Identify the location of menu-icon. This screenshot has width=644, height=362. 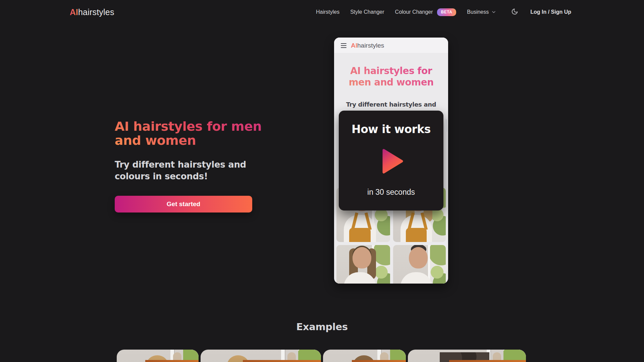
(343, 46).